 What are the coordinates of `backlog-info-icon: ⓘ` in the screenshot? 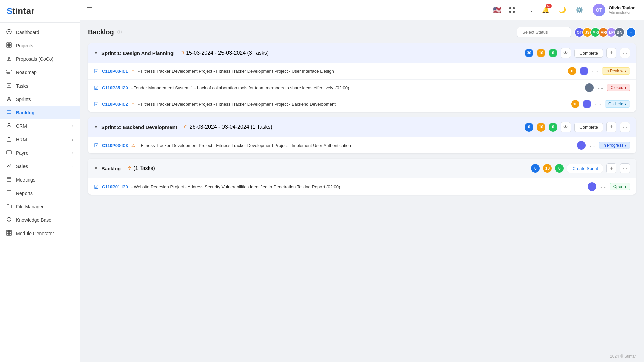 It's located at (120, 32).